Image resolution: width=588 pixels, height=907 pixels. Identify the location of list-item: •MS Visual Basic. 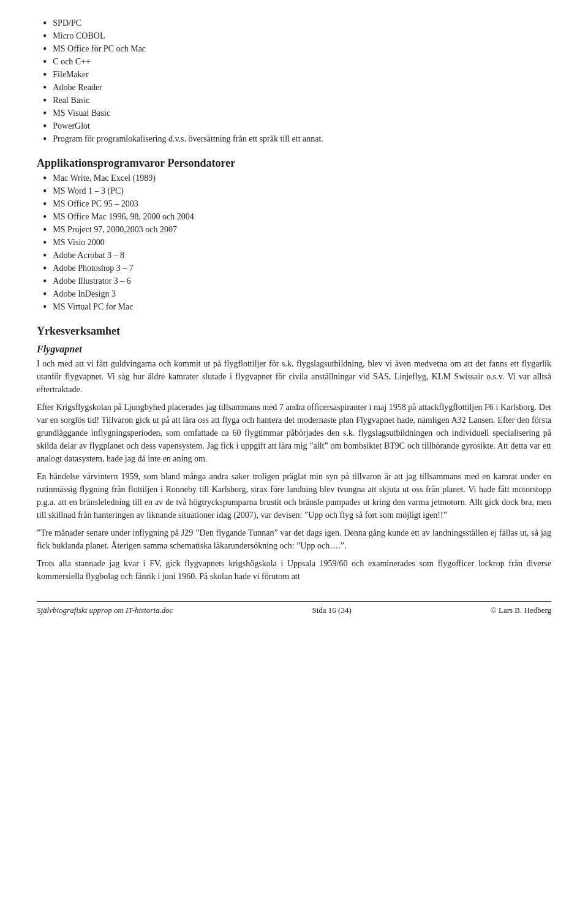
(294, 114).